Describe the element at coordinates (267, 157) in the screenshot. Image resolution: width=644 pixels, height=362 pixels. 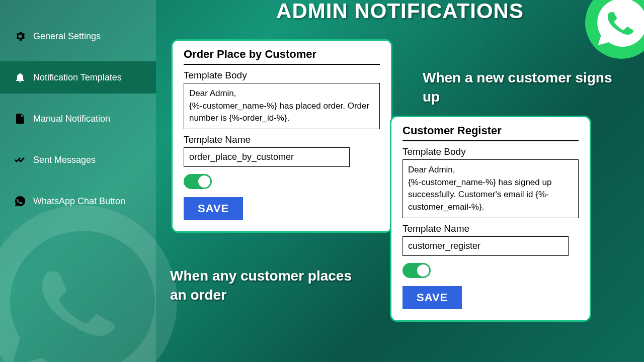
I see `template-name-input: order_place_by_customer` at that location.